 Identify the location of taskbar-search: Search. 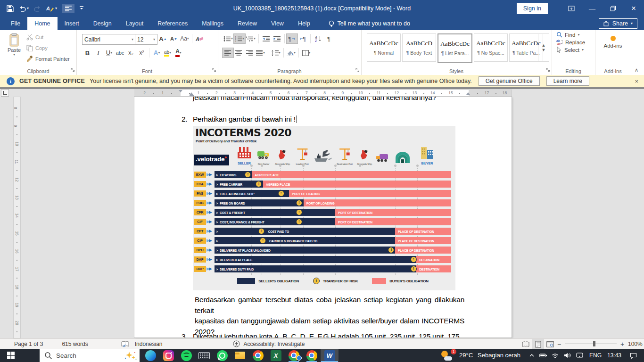
(90, 355).